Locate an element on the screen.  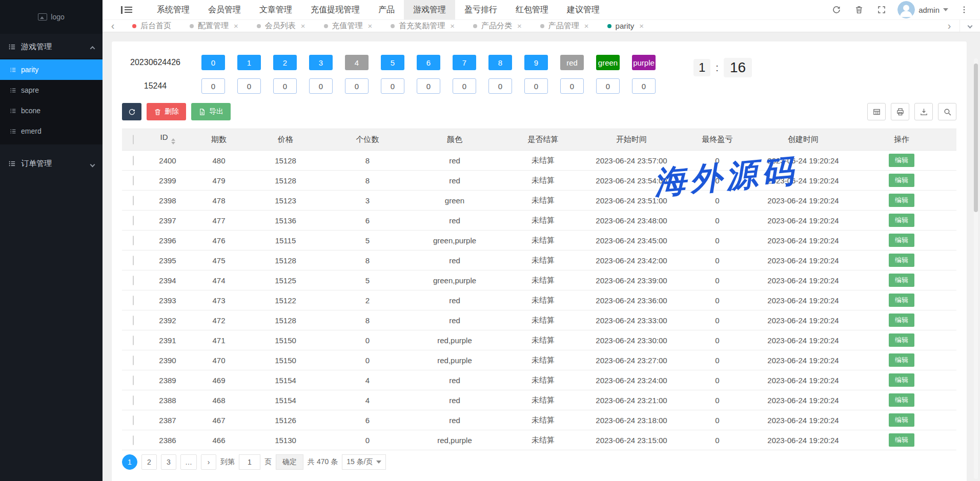
scrollbar-thumb is located at coordinates (976, 138).